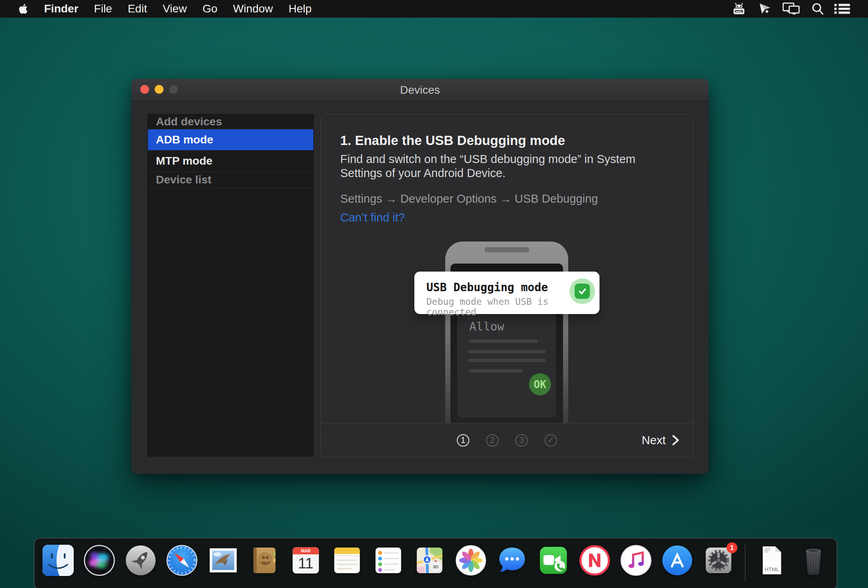 This screenshot has width=868, height=588. Describe the element at coordinates (676, 440) in the screenshot. I see `chevron-right-icon` at that location.